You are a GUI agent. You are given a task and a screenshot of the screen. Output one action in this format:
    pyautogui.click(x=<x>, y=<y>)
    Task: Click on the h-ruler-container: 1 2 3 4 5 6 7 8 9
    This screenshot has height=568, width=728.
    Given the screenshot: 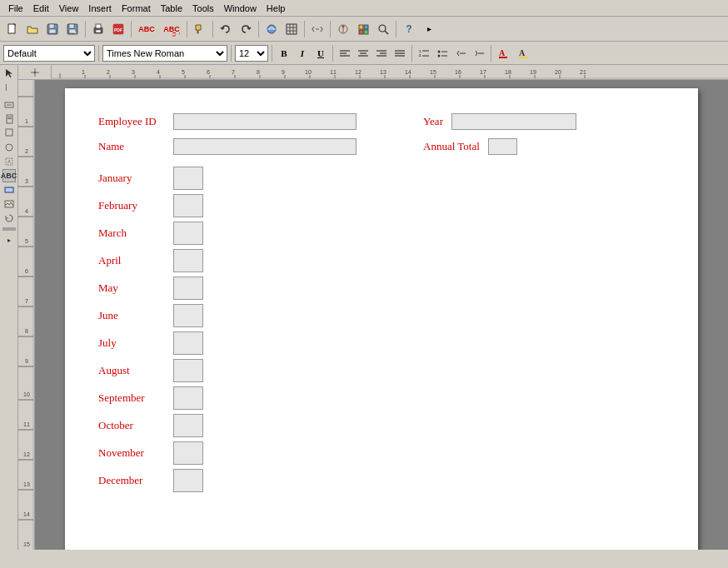 What is the action you would take?
    pyautogui.click(x=373, y=72)
    